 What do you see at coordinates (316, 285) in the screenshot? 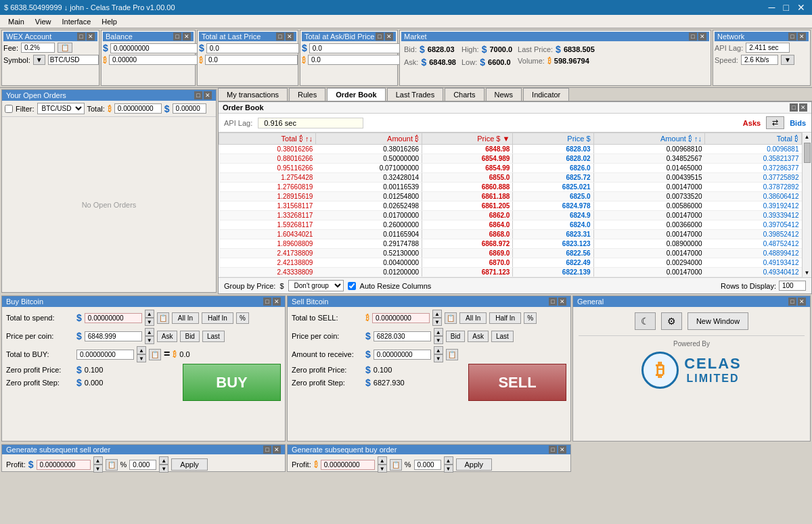
I see `group-select: Don't group` at bounding box center [316, 285].